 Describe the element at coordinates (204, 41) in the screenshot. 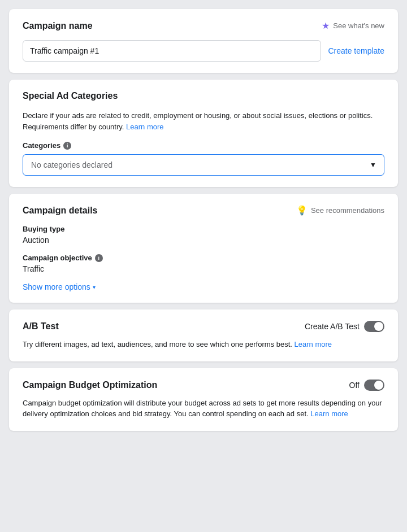

I see `campaign-name-card: Campaign name ★ See what's new Create te…` at that location.